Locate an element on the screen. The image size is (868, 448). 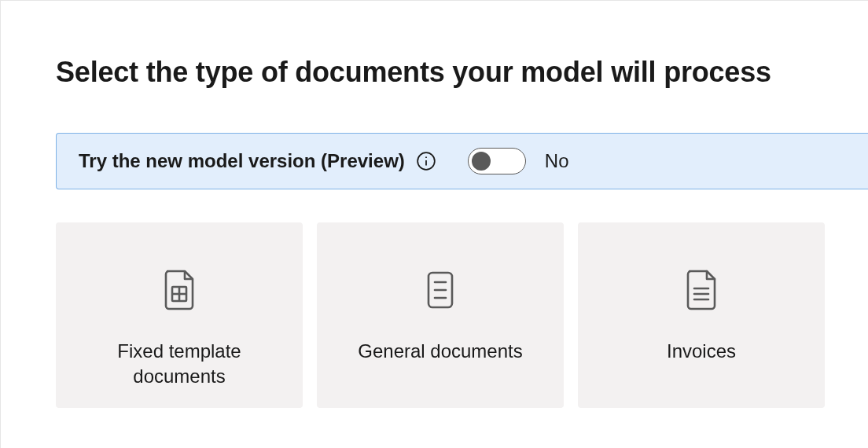
preview-toggle is located at coordinates (497, 161).